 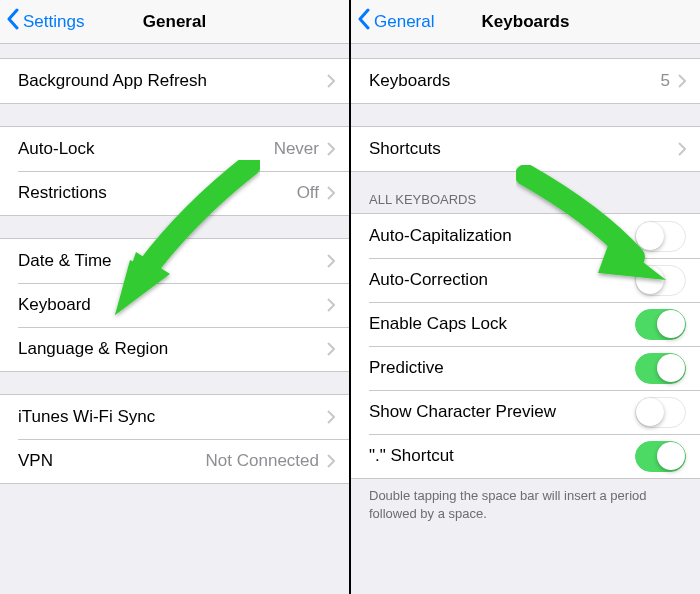 I want to click on switch-auto-capitalization, so click(x=660, y=236).